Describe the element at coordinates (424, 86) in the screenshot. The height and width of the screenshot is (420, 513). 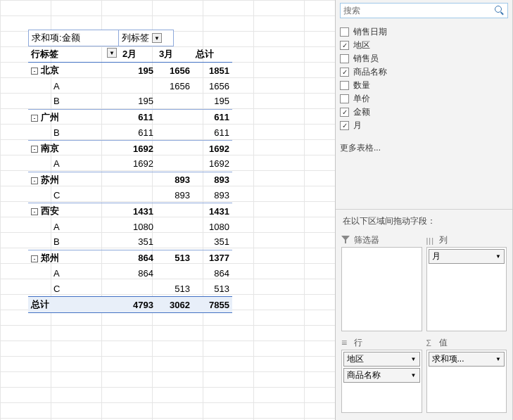
I see `field-item: 数量` at that location.